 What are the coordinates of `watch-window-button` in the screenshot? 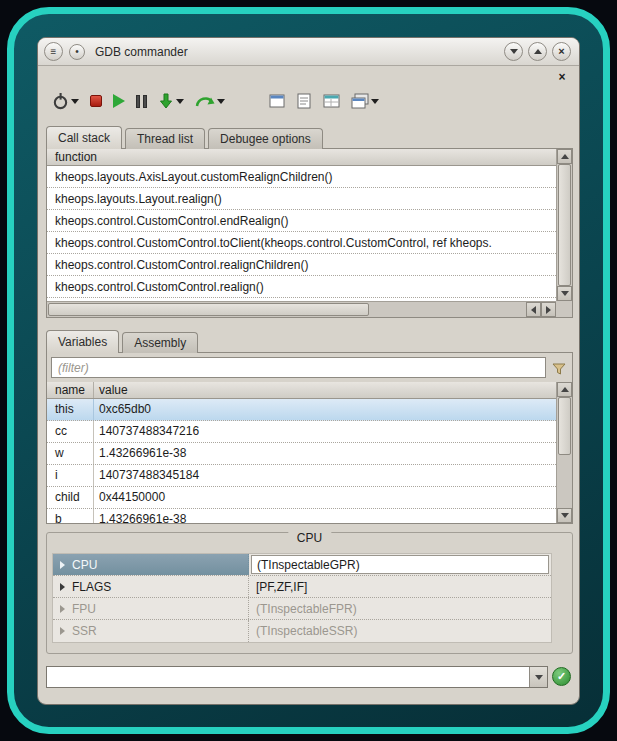 It's located at (332, 101).